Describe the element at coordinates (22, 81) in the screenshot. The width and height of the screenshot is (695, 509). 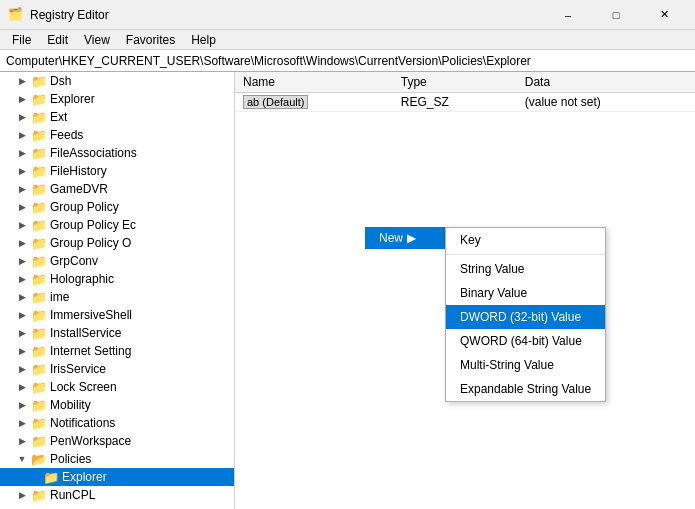
I see `expand-icon-dsh: ▶` at that location.